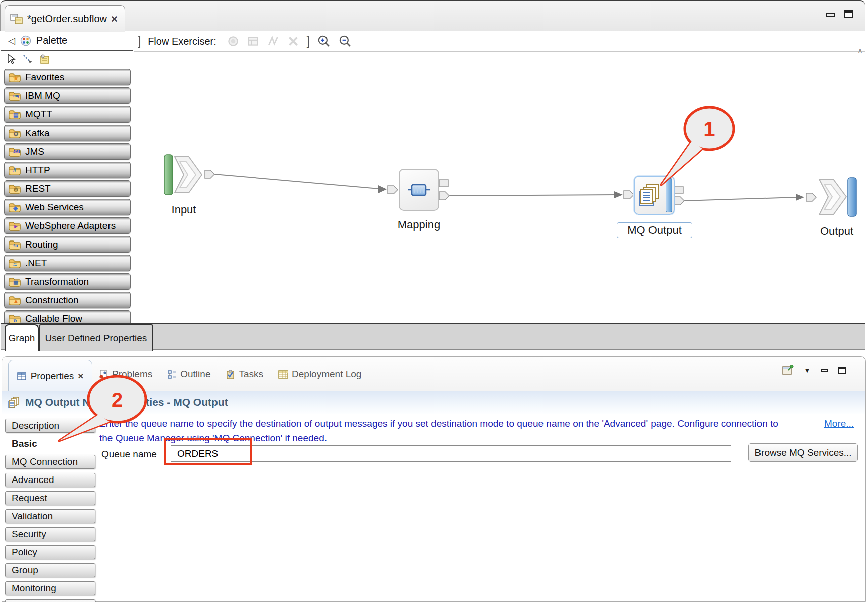 The image size is (868, 602). Describe the element at coordinates (28, 59) in the screenshot. I see `connection-tool` at that location.